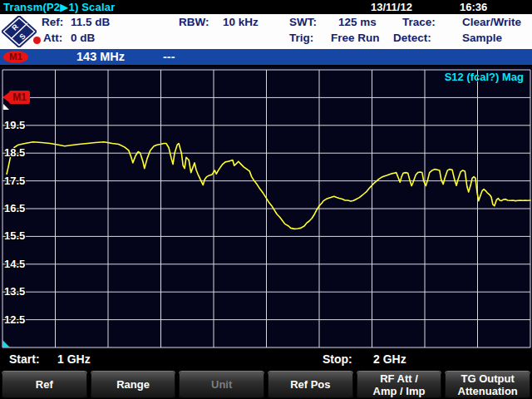 The height and width of the screenshot is (399, 532). I want to click on att-value: 0 dB, so click(83, 38).